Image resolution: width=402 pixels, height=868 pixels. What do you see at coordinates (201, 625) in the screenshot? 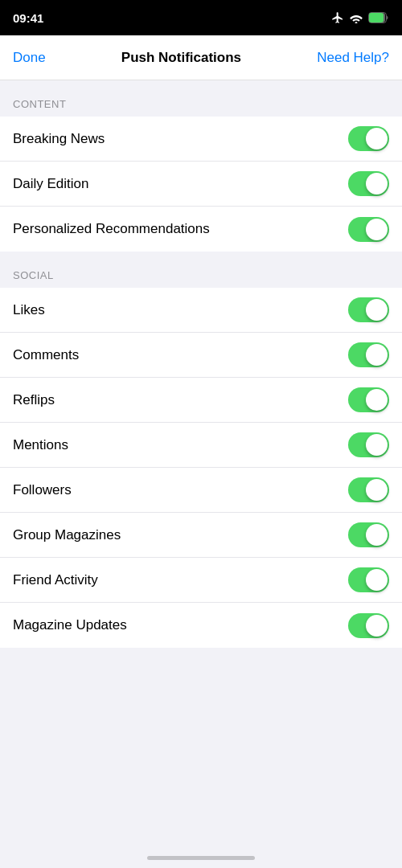
I see `list-item: Magazine Updates` at bounding box center [201, 625].